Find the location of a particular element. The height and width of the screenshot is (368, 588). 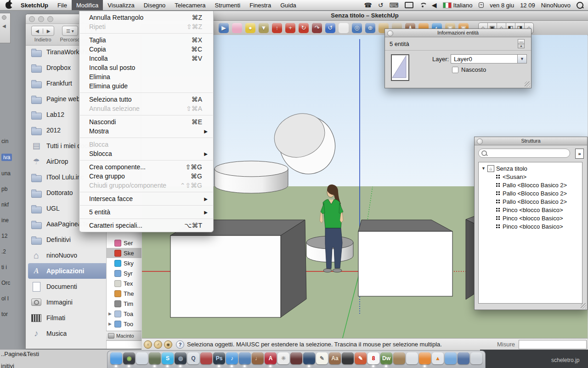

sidebar-item: Musica is located at coordinates (68, 334).